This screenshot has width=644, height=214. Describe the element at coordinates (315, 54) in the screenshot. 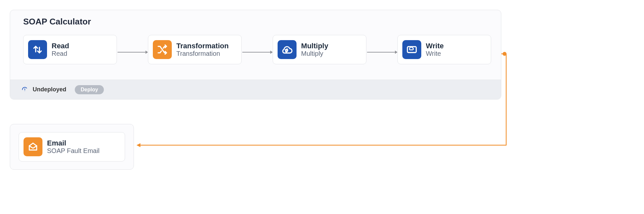

I see `node-subtitle: Multiply` at that location.